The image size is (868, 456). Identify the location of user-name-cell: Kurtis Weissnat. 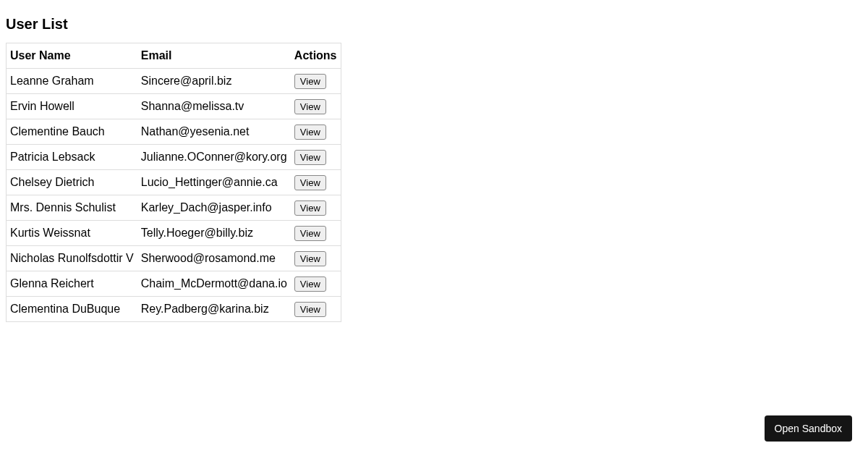
(72, 233).